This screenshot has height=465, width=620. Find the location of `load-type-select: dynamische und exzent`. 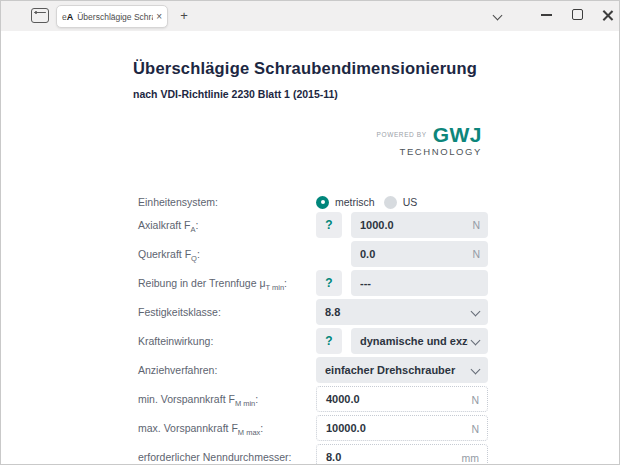

load-type-select: dynamische und exzent is located at coordinates (420, 341).